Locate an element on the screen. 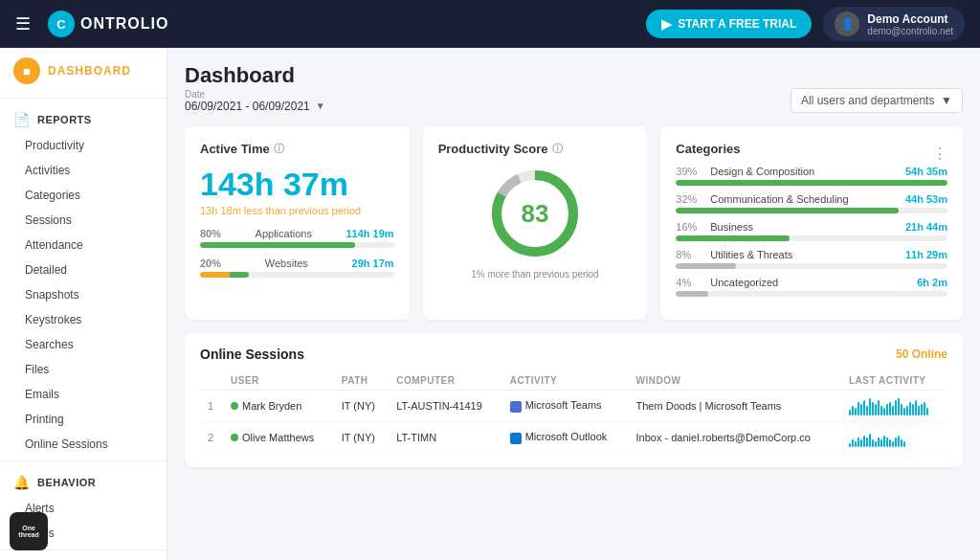  sidebar-item-activities: Activities is located at coordinates (83, 170).